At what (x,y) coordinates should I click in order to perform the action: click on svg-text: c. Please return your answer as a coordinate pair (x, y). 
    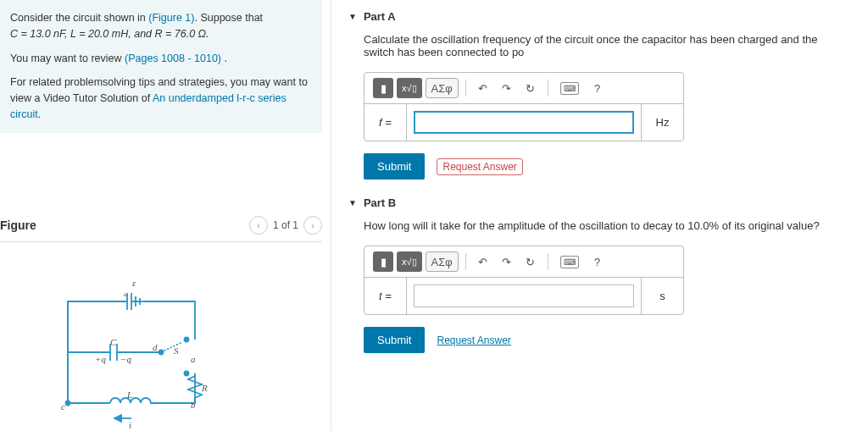
    Looking at the image, I should click on (63, 406).